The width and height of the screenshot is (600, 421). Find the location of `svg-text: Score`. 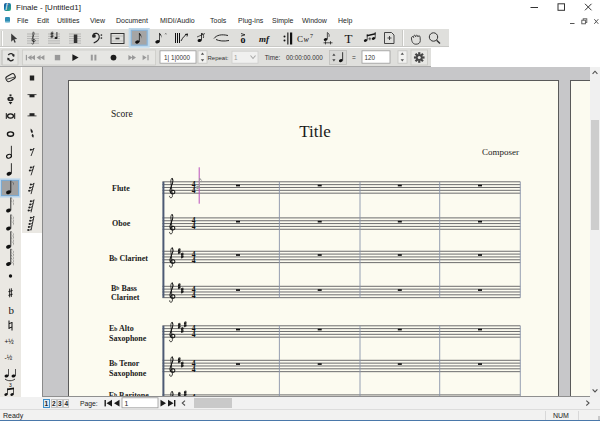

svg-text: Score is located at coordinates (122, 114).